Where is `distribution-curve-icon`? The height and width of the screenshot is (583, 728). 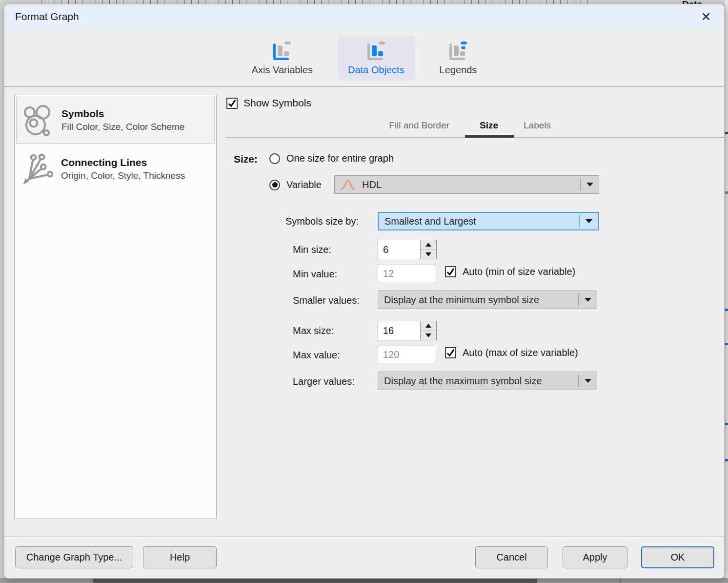
distribution-curve-icon is located at coordinates (348, 185).